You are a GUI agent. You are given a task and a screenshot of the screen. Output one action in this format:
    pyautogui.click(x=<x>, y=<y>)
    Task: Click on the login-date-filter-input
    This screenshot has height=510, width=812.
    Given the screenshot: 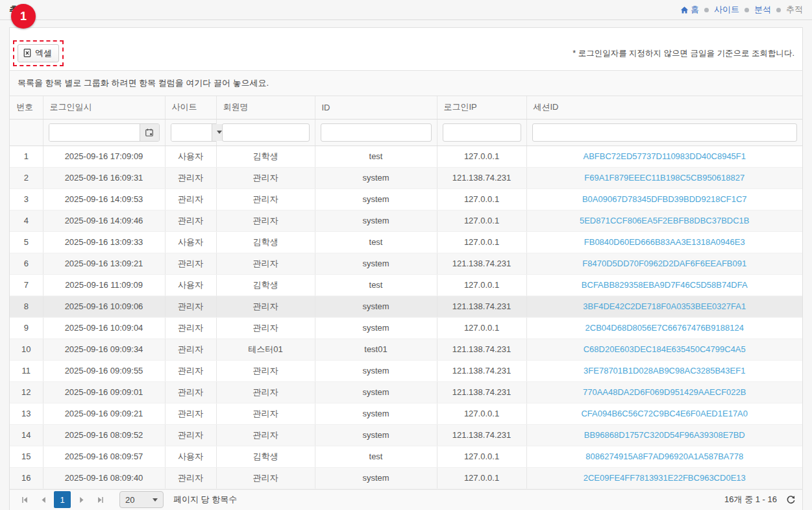 What is the action you would take?
    pyautogui.click(x=95, y=133)
    